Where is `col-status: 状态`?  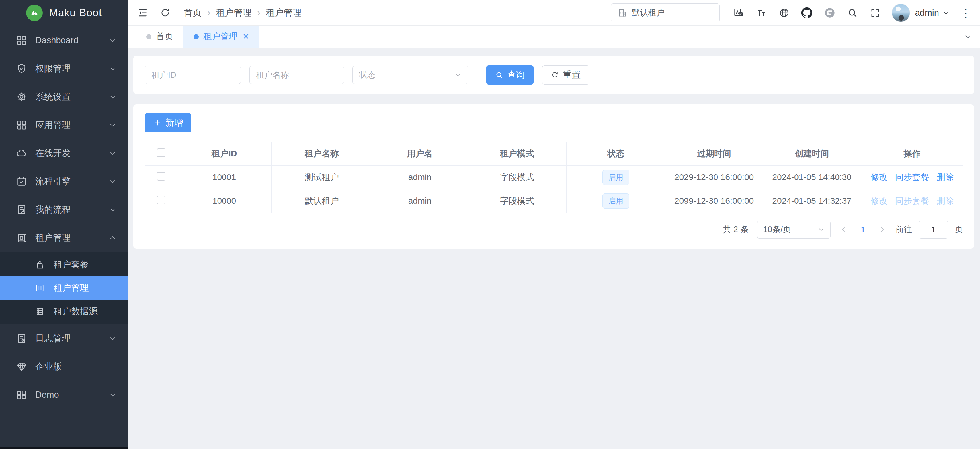 col-status: 状态 is located at coordinates (616, 154).